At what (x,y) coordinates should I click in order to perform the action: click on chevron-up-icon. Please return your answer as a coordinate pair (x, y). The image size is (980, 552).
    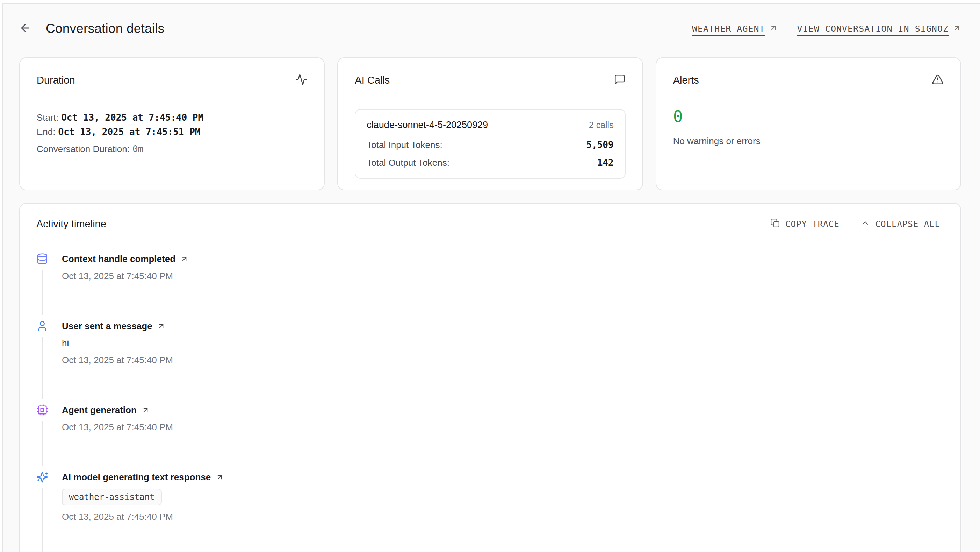
    Looking at the image, I should click on (865, 224).